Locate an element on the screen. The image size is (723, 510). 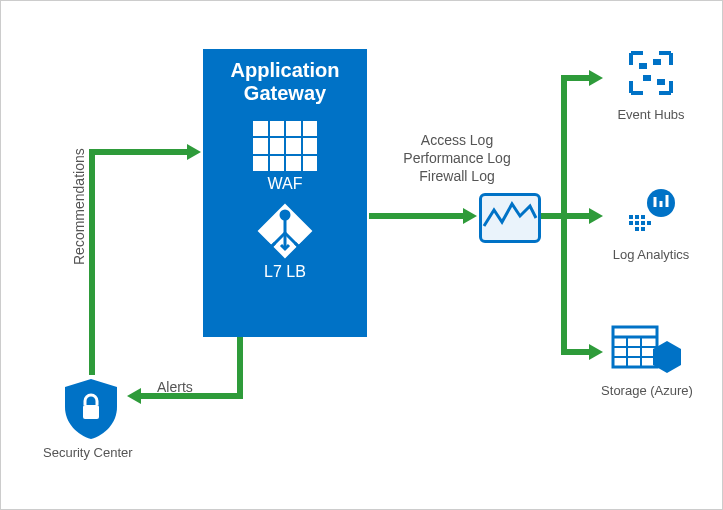
arrow-recommendations-h is located at coordinates (139, 152).